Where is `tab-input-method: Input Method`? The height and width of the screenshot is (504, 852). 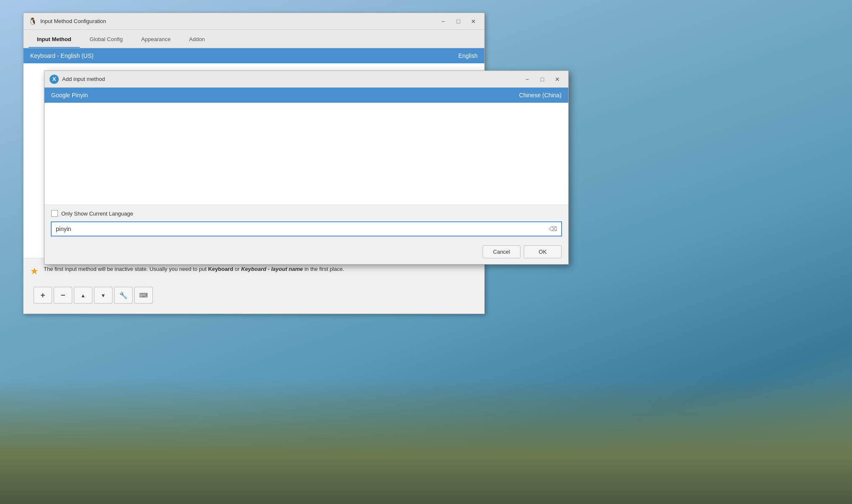 tab-input-method: Input Method is located at coordinates (54, 39).